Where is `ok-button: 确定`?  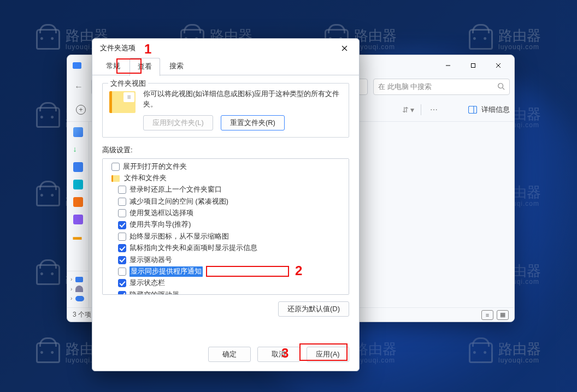
ok-button: 确定 is located at coordinates (229, 354).